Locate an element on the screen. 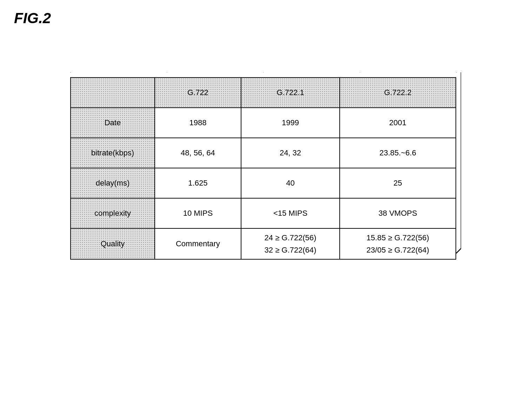  label-quality: Quality is located at coordinates (113, 244).